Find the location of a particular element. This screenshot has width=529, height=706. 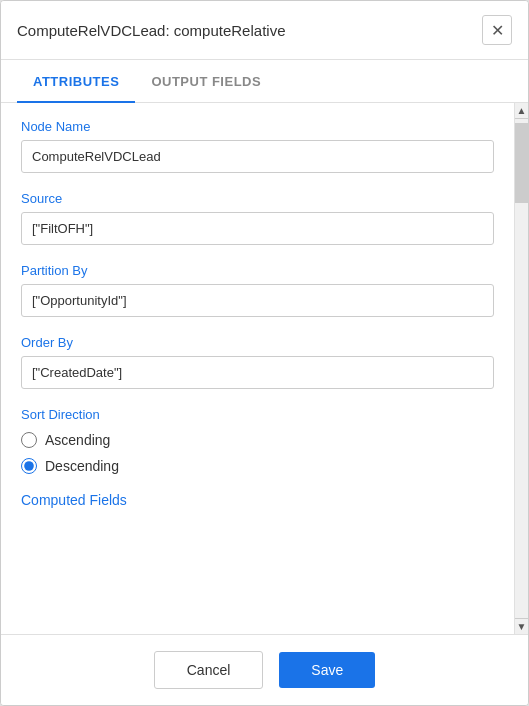

computed-fields-link: Computed Fields is located at coordinates (258, 500).